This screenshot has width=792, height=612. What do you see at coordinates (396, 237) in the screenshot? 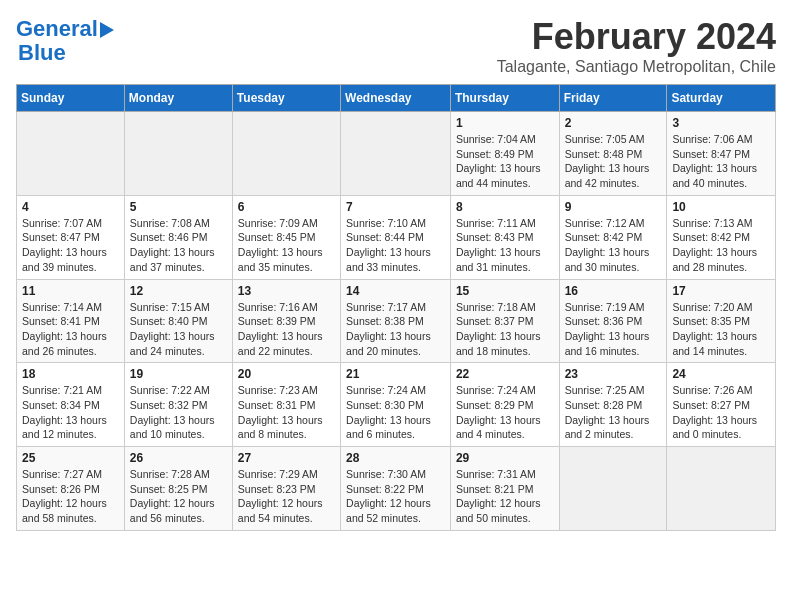
I see `calendar-week-row: 4Sunrise: 7:07 AM Sunset: 8:47 PM Daylig…` at bounding box center [396, 237].